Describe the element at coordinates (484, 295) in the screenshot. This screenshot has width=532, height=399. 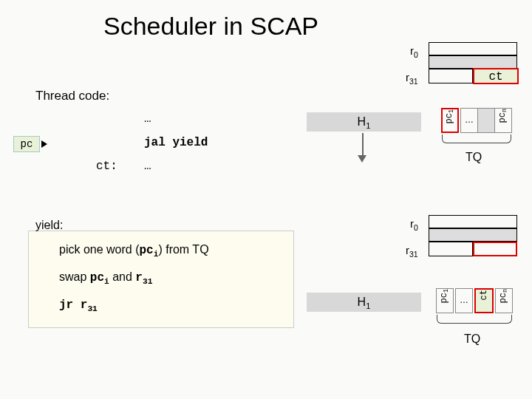
I see `tq-ct-bottom-text: ct` at that location.